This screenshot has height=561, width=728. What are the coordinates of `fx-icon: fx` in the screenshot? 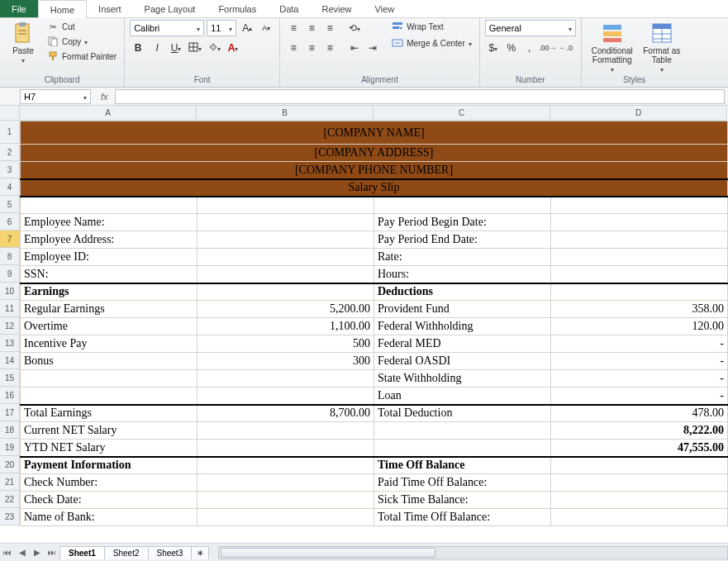 It's located at (104, 97).